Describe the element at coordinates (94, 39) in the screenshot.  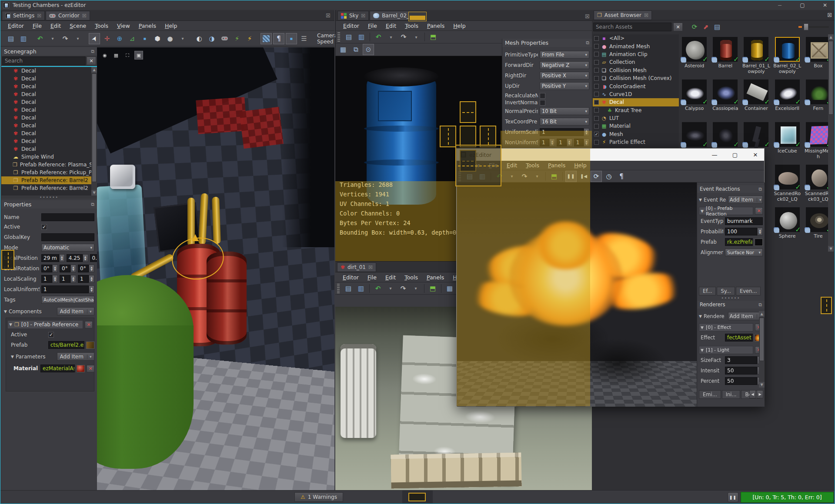
I see `select-tool-icon` at that location.